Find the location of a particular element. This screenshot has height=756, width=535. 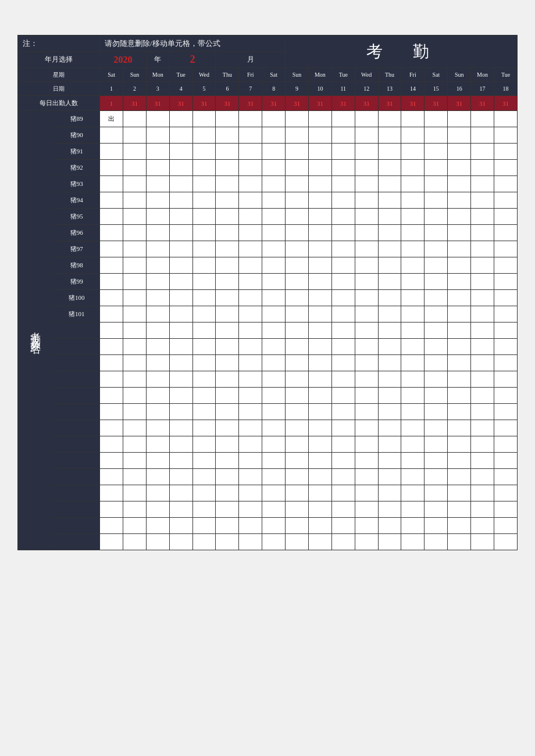

employee-row-92: 猪92 is located at coordinates (268, 168).